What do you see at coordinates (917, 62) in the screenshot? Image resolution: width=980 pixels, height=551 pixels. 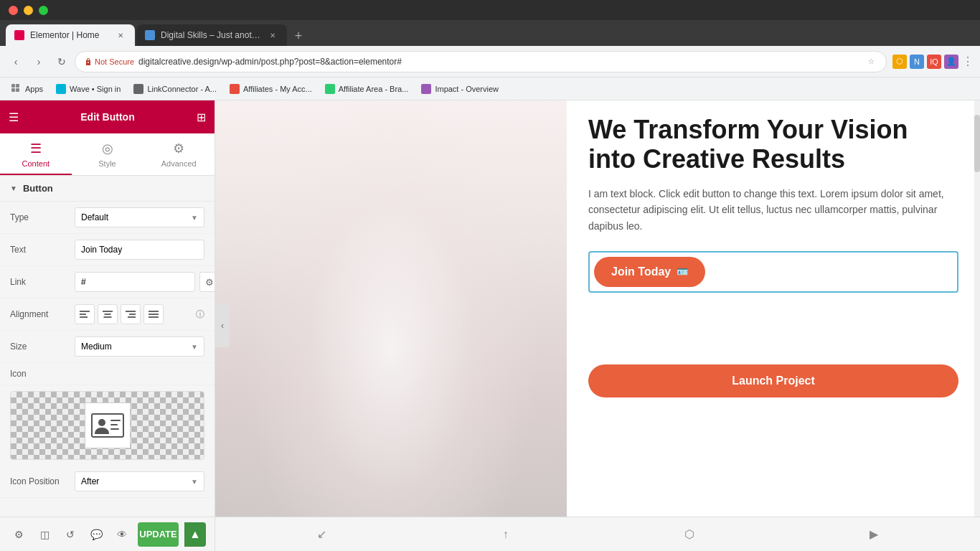 I see `n-icon: N` at bounding box center [917, 62].